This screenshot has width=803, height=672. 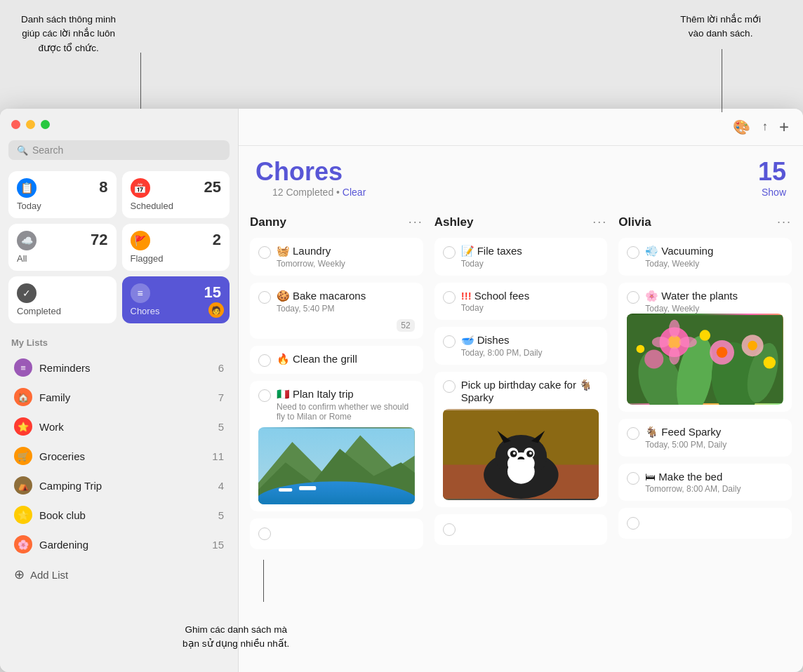 I want to click on task-check-italy, so click(x=265, y=396).